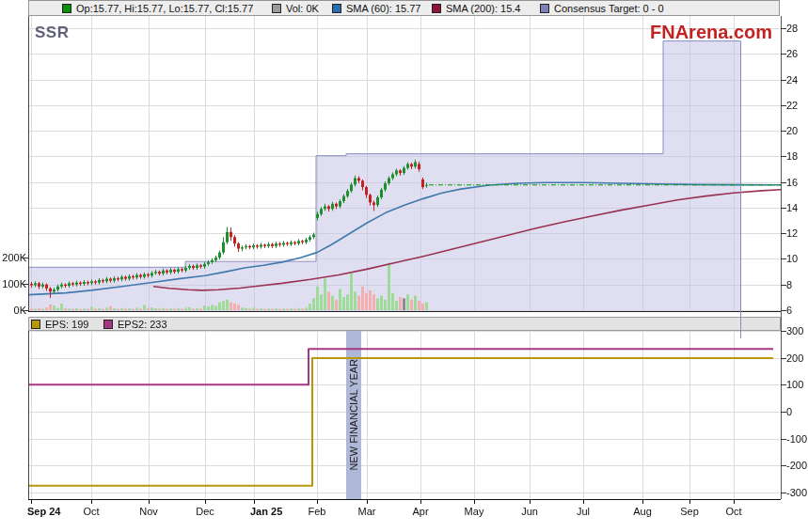 The width and height of the screenshot is (808, 532). Describe the element at coordinates (43, 511) in the screenshot. I see `month-label: Sep 24` at that location.